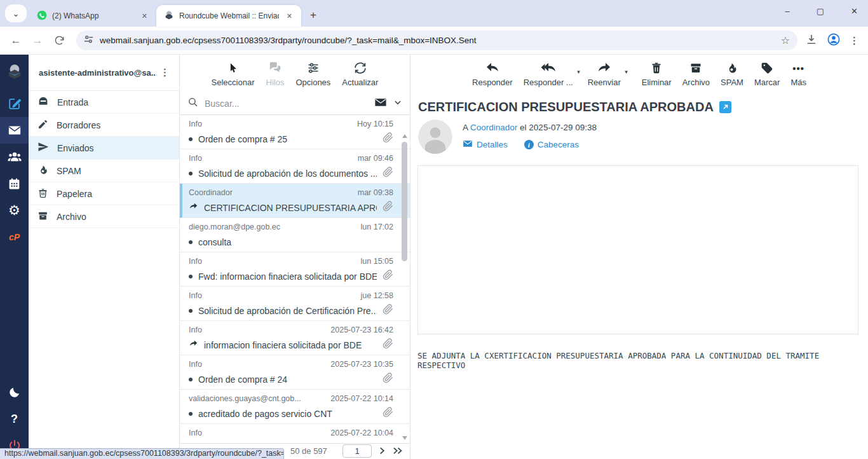 The width and height of the screenshot is (868, 459). I want to click on window-controls: – ▢ ✕, so click(822, 11).